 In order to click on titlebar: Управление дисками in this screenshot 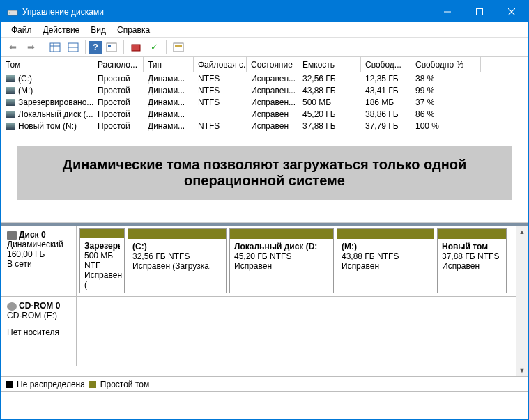, I will do `click(265, 12)`.